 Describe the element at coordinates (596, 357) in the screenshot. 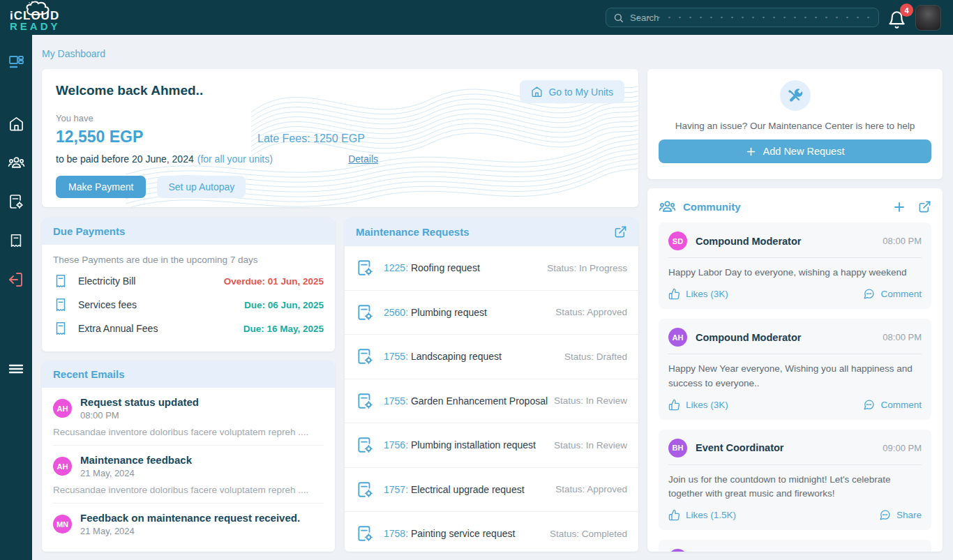

I see `request-status: Status: Drafted` at that location.